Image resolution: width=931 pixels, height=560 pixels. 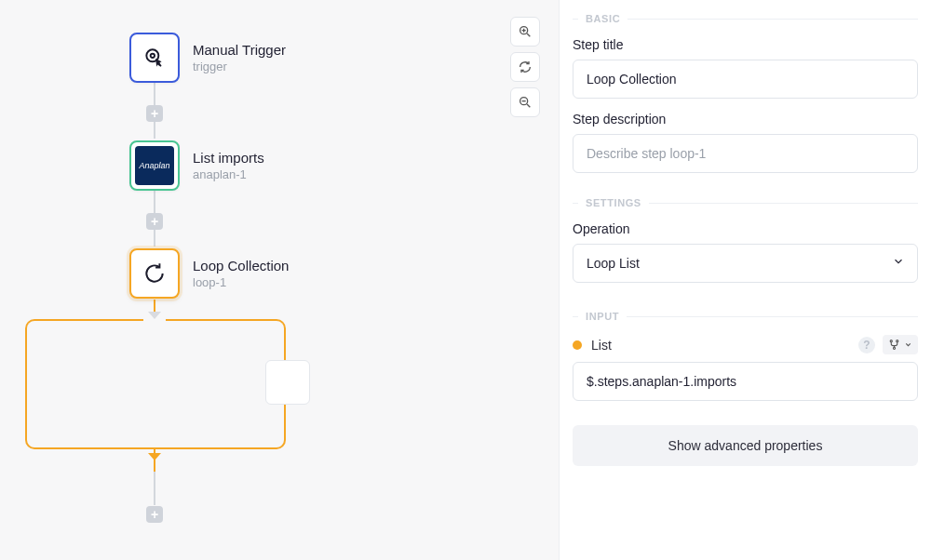 What do you see at coordinates (155, 166) in the screenshot?
I see `node-icon-box: Anaplan` at bounding box center [155, 166].